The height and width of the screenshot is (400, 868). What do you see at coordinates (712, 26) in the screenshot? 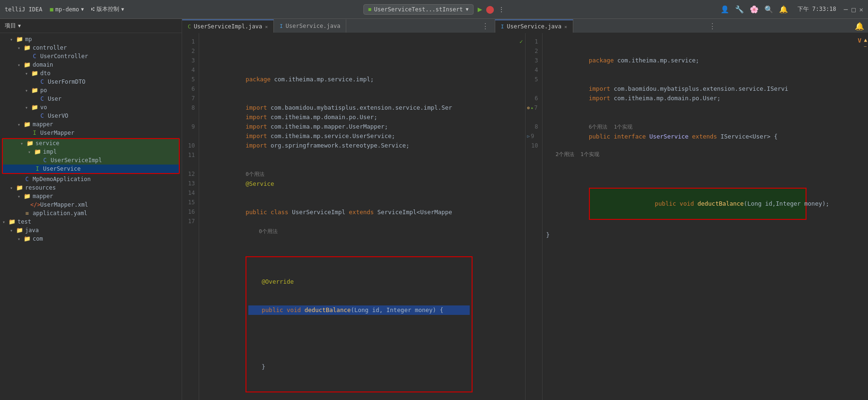
I see `tab-more-right: ⋮` at bounding box center [712, 26].